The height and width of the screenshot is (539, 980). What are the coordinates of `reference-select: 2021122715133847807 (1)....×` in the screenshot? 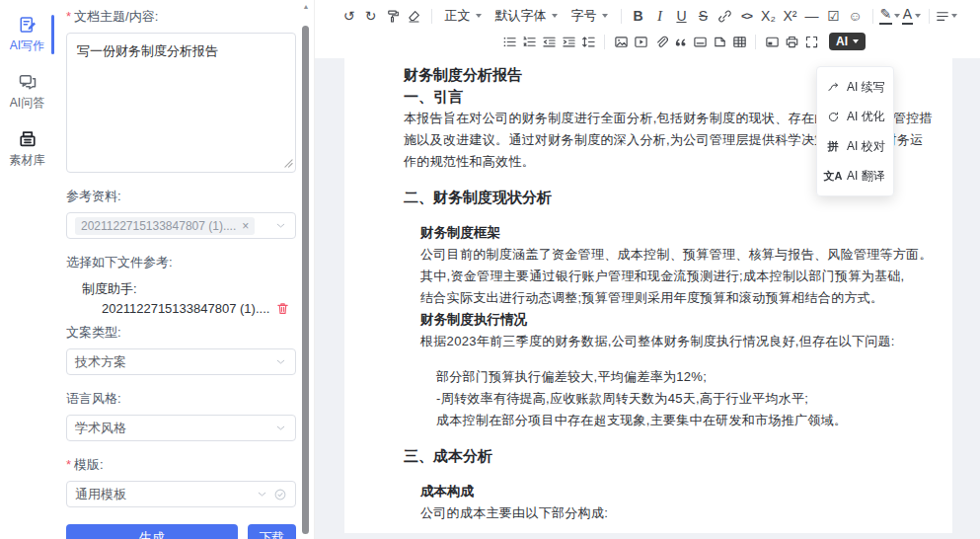 It's located at (182, 225).